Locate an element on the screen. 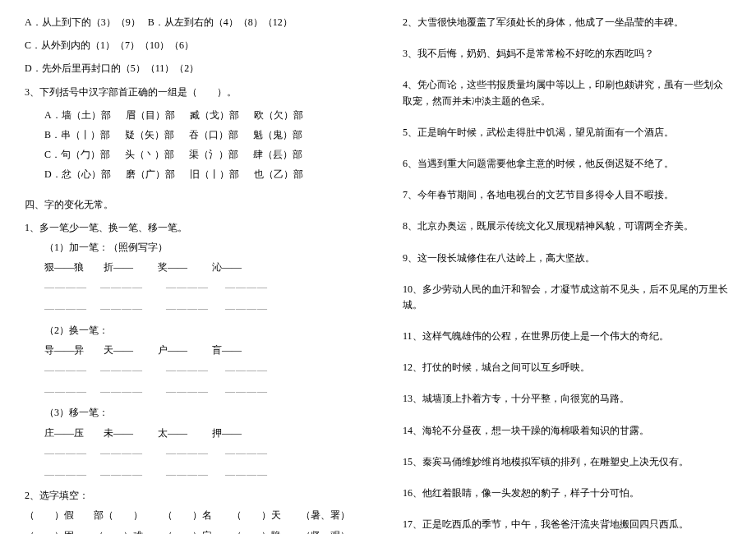 The image size is (756, 534). q1c-title: （3）移一笔： is located at coordinates (194, 412).